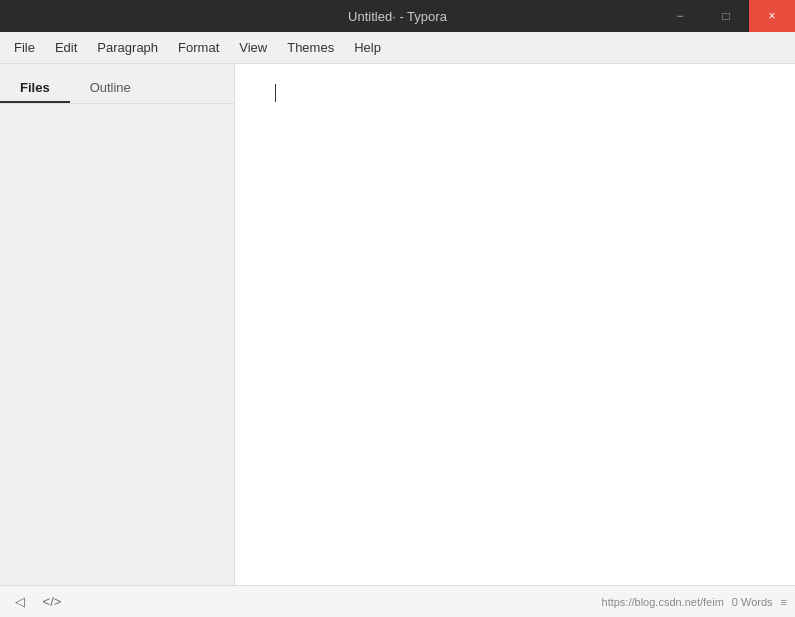 Image resolution: width=795 pixels, height=617 pixels. I want to click on menu-item-themes: Themes, so click(310, 48).